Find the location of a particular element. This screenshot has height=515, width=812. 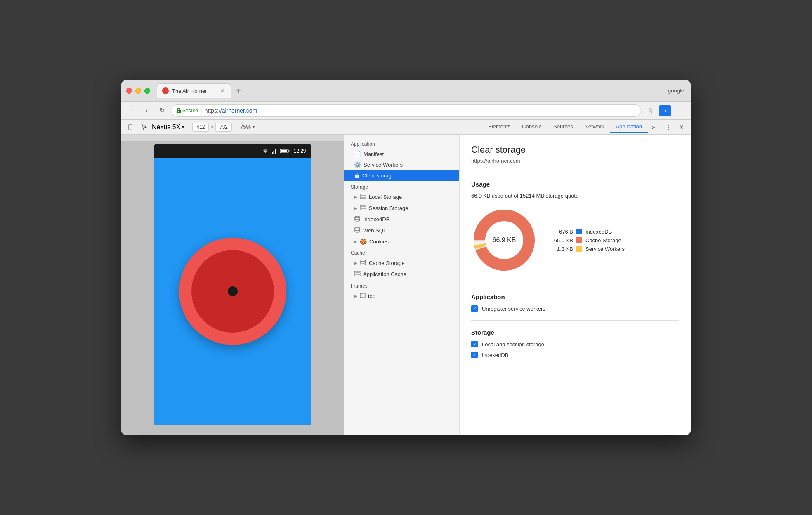

forward-button: › is located at coordinates (147, 111).